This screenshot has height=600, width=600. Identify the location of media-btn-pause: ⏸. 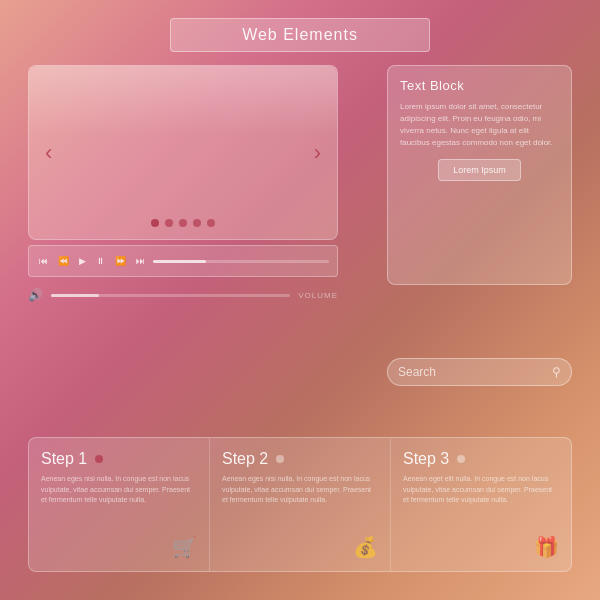
(100, 261).